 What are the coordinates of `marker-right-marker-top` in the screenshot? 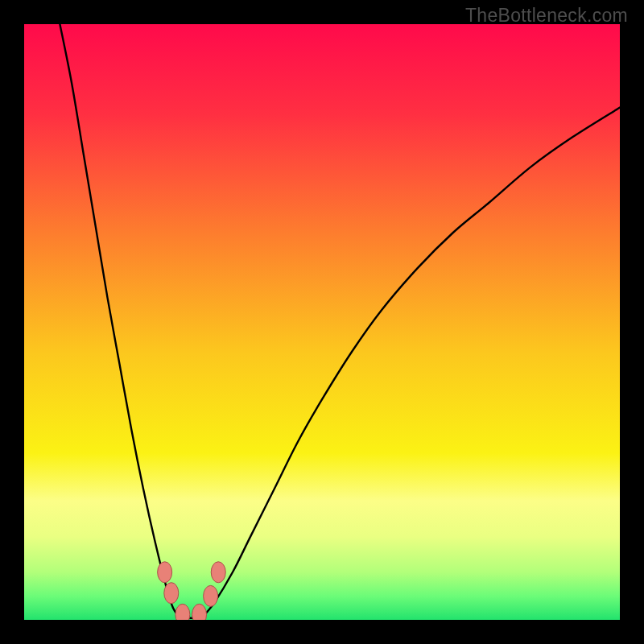 It's located at (218, 572).